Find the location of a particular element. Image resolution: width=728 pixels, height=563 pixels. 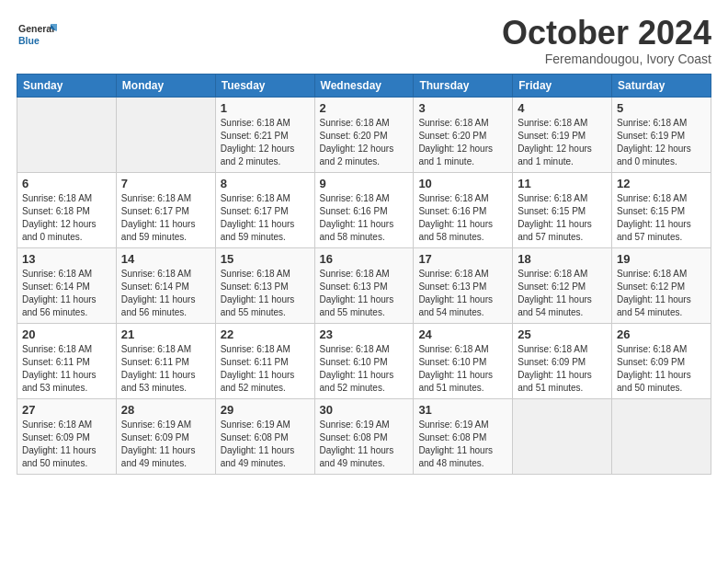

calendar-cell-4-3: 30Sunrise: 6:19 AMSunset: 6:08 PMDayligh… is located at coordinates (364, 436).